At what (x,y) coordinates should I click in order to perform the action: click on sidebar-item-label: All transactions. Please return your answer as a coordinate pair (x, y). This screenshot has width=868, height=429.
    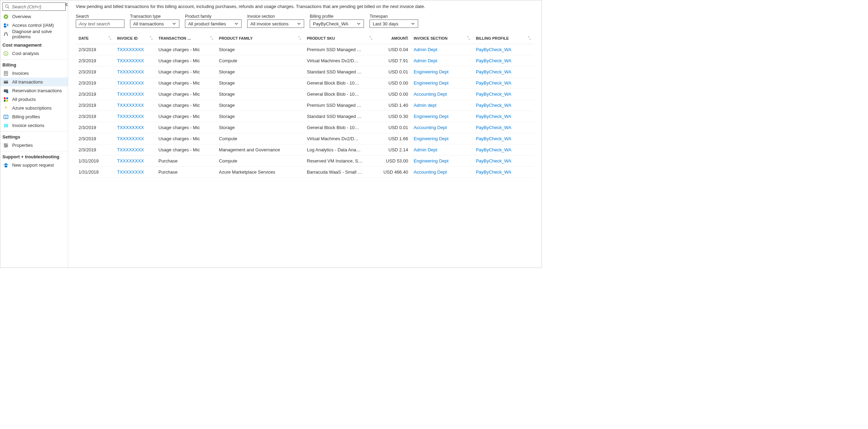
    Looking at the image, I should click on (27, 82).